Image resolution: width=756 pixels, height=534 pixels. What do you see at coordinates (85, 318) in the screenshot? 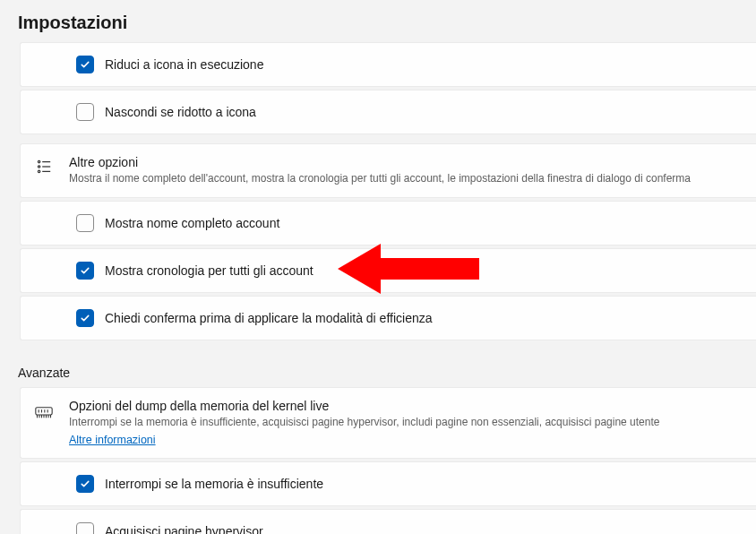
I see `checkbox-confirm-efficiency` at bounding box center [85, 318].